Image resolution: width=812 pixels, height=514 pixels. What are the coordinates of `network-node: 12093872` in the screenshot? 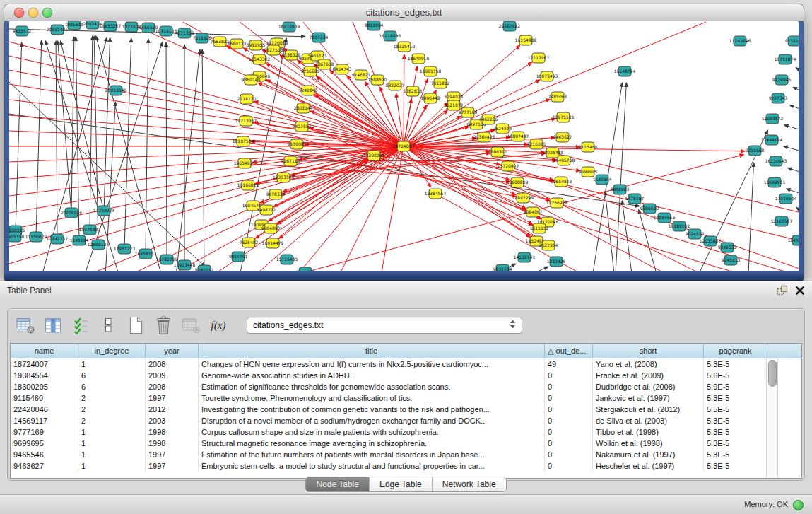 It's located at (773, 119).